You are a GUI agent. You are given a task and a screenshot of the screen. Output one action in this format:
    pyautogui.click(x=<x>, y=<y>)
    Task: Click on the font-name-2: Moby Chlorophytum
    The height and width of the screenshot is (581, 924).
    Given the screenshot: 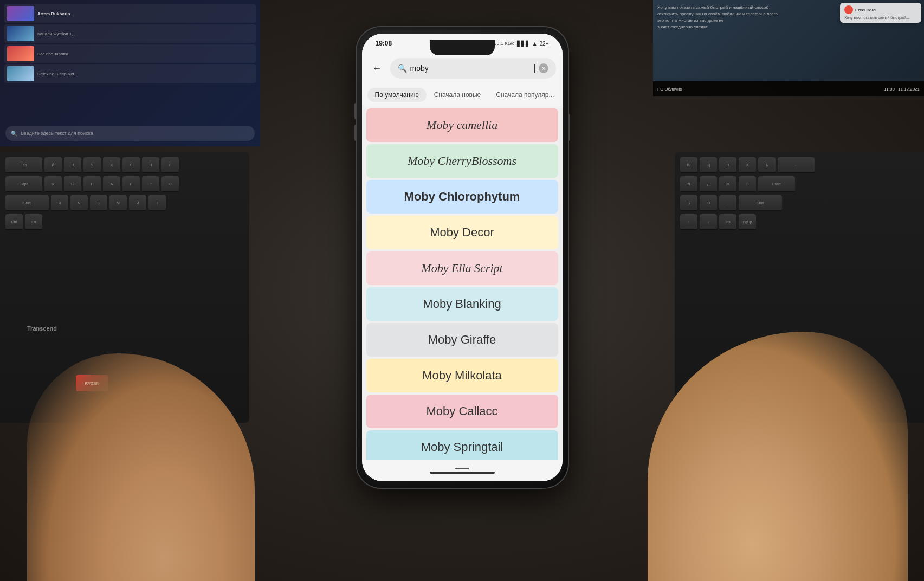 What is the action you would take?
    pyautogui.click(x=462, y=197)
    